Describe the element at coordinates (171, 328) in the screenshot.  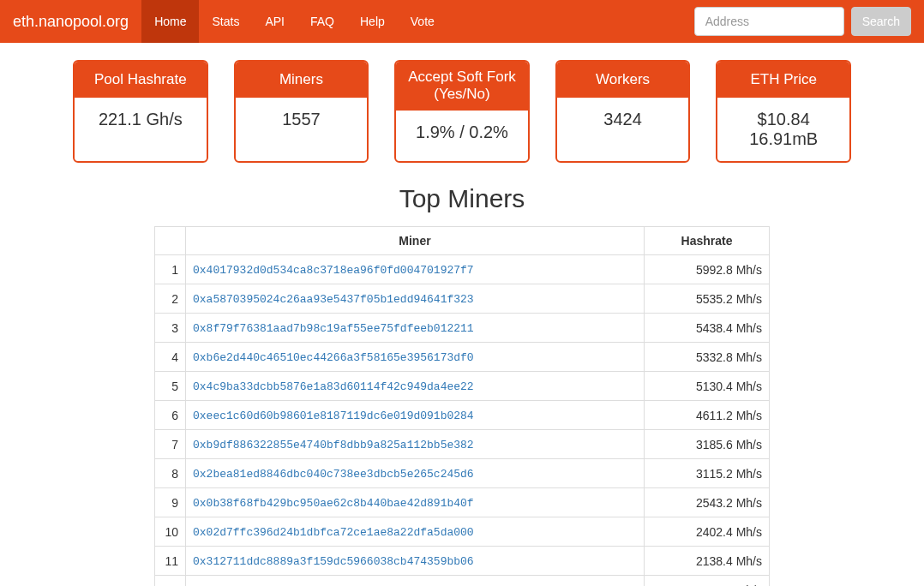
I see `rank-cell: 3` at that location.